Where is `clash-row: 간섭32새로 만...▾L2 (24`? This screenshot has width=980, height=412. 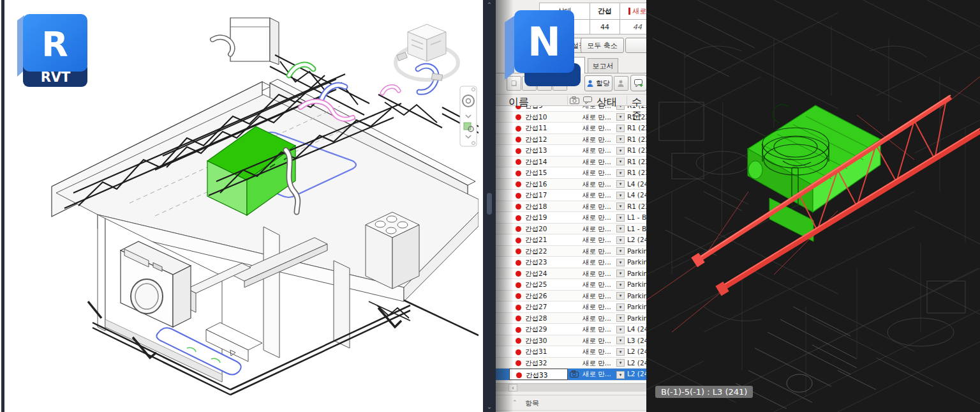 clash-row: 간섭32새로 만...▾L2 (24 is located at coordinates (571, 363).